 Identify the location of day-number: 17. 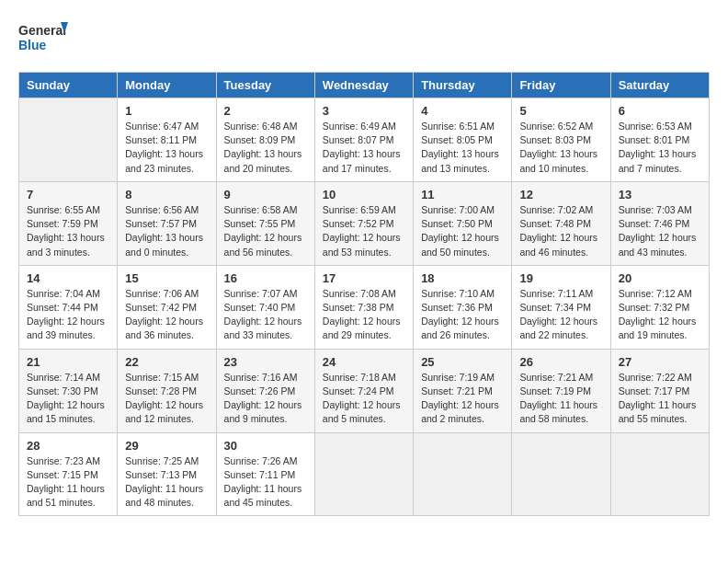
(364, 278).